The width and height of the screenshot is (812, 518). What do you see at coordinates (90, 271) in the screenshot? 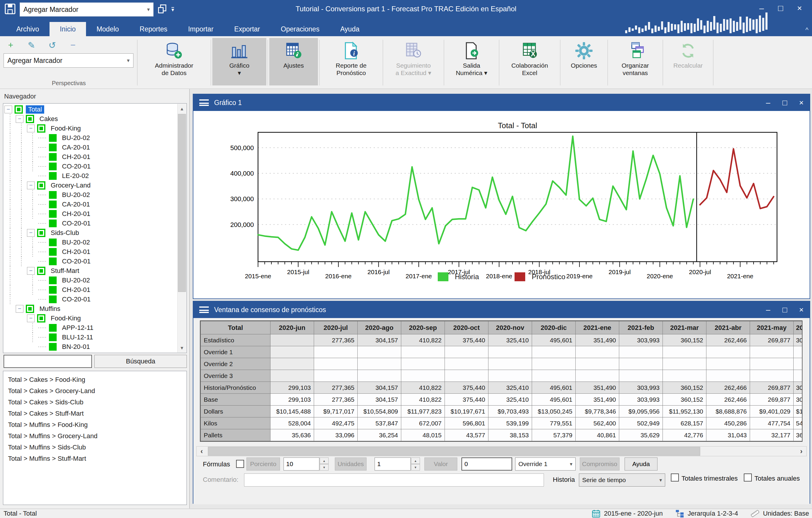
I see `tree-item: −Stuff-Mart` at bounding box center [90, 271].